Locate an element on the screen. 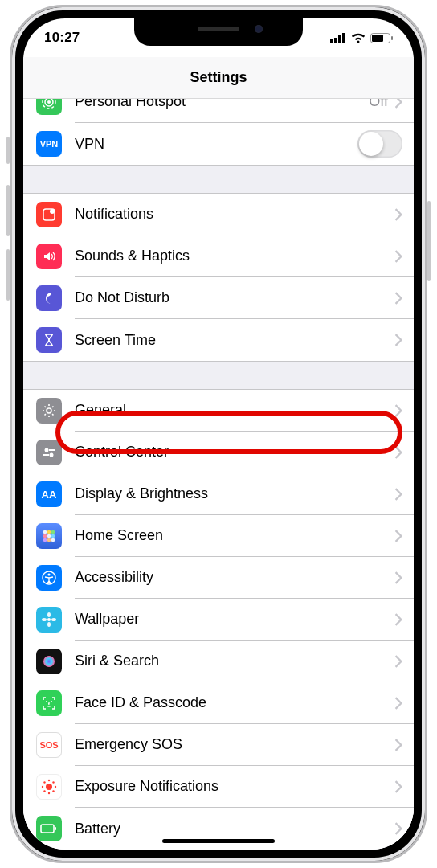  wallpaper-label: Wallpaper is located at coordinates (231, 619).